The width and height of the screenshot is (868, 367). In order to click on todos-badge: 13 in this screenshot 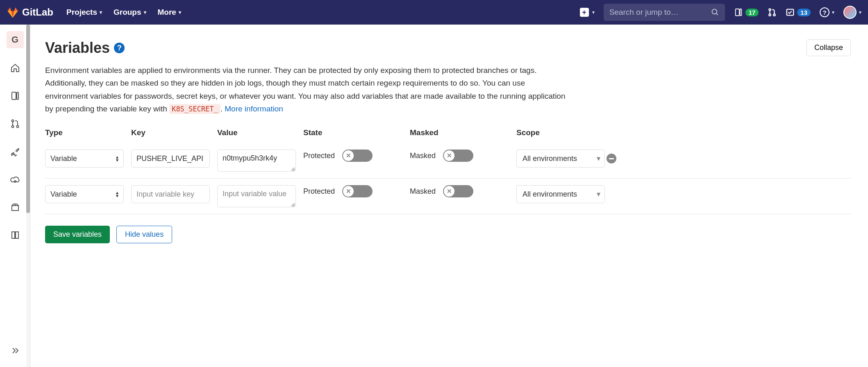, I will do `click(804, 12)`.